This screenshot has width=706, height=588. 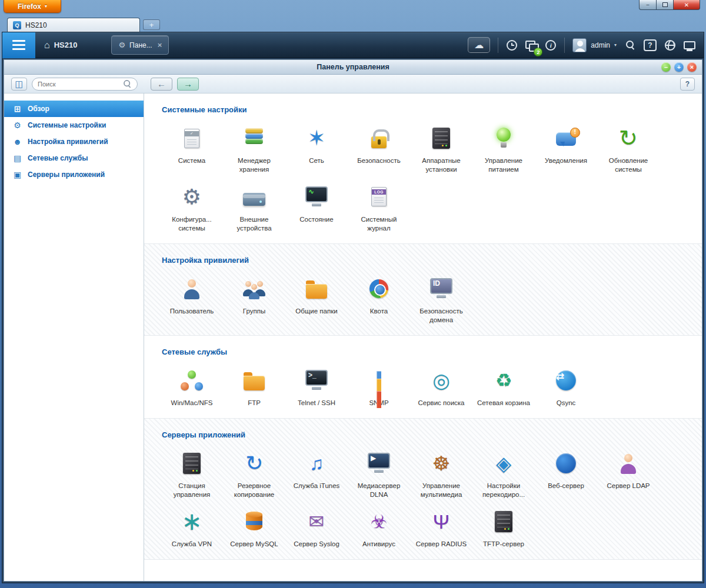 What do you see at coordinates (67, 125) in the screenshot?
I see `sidebar-item-label: Системные настройки` at bounding box center [67, 125].